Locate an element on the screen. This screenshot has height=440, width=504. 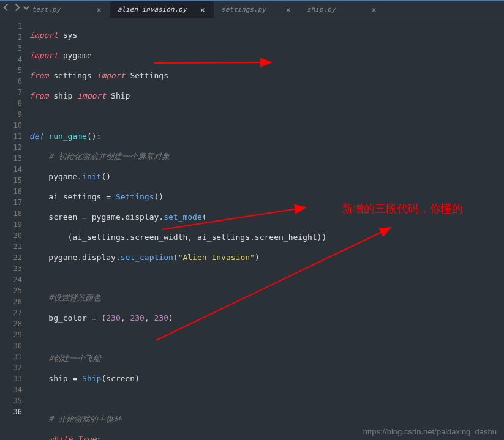
tab-test: test.py × is located at coordinates (67, 10).